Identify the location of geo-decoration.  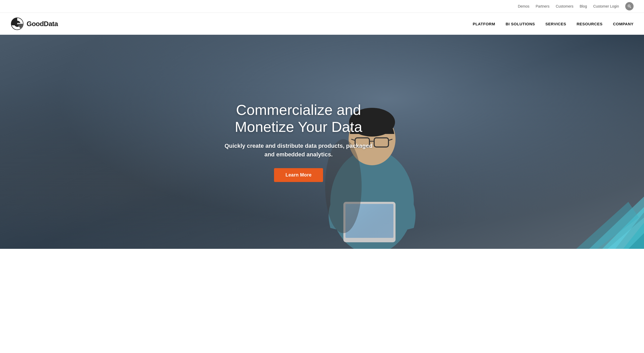
(597, 212).